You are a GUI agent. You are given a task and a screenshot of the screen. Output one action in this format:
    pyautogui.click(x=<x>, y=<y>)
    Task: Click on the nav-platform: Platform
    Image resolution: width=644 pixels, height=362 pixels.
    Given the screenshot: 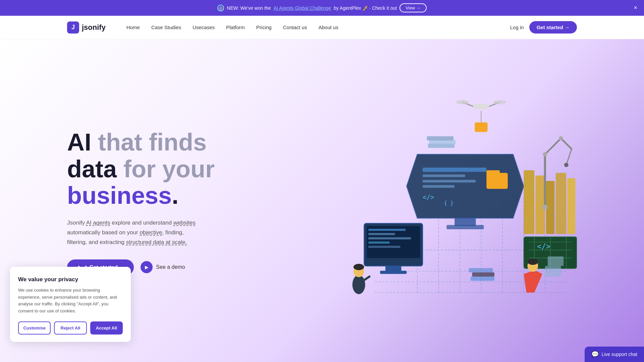 What is the action you would take?
    pyautogui.click(x=235, y=27)
    